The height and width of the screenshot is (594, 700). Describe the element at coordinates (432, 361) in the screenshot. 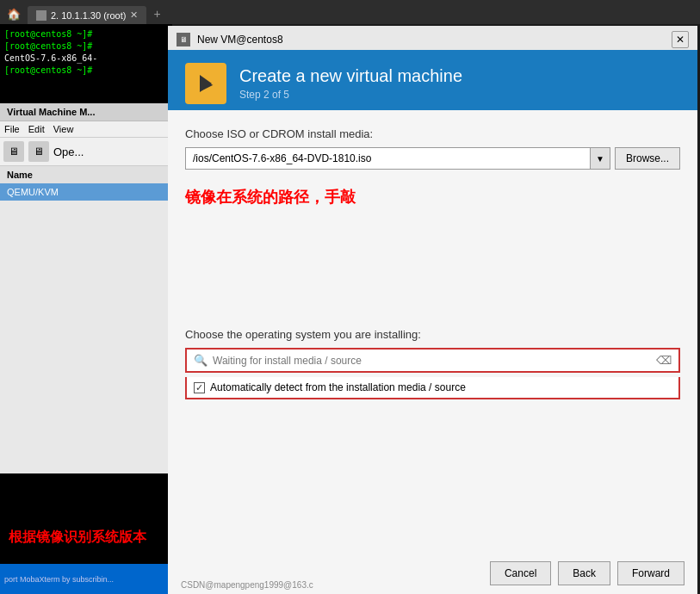

I see `os-search-input` at that location.